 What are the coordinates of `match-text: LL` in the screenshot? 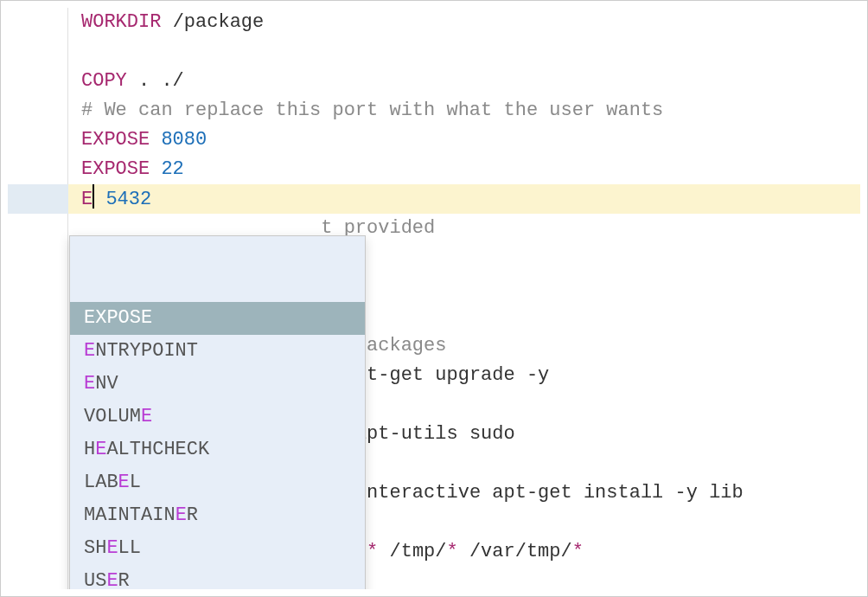 It's located at (130, 549).